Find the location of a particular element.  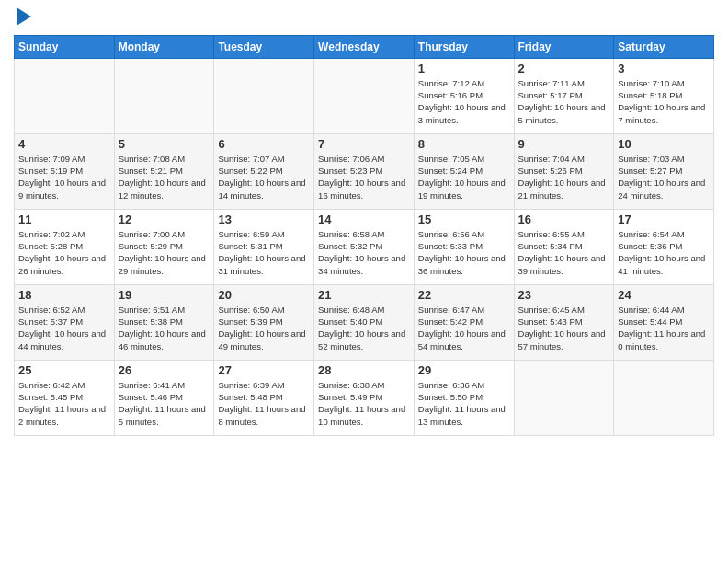

calendar-cell: 2Sunrise: 7:11 AM Sunset: 5:17 PM Daylig… is located at coordinates (564, 96).